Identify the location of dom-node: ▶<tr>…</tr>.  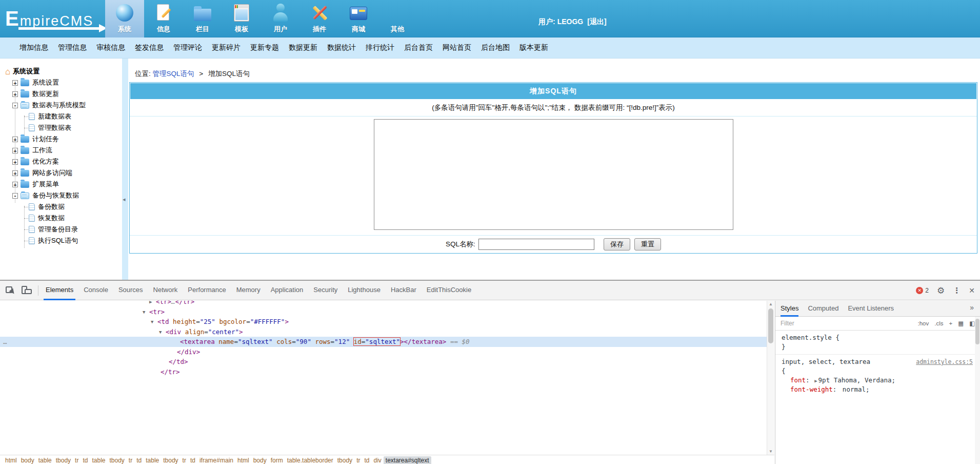
(384, 304).